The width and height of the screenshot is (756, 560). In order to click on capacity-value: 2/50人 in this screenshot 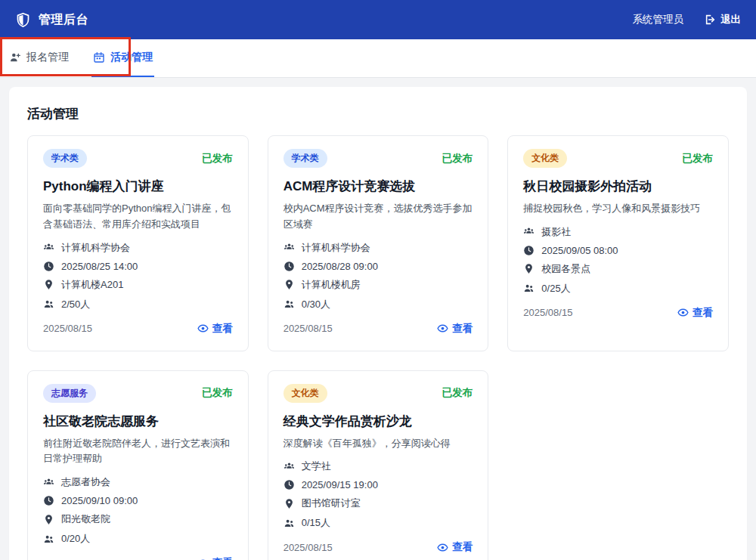, I will do `click(76, 305)`.